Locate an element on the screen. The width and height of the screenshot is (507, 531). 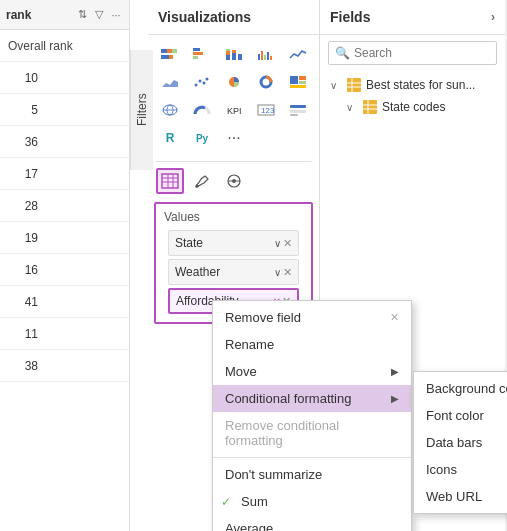
filter-icon: ▽ is located at coordinates (99, 15).